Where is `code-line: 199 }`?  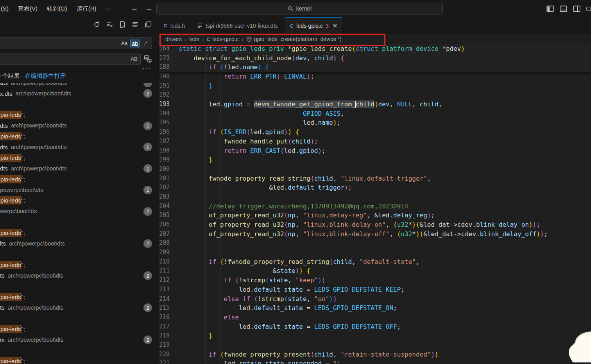 code-line: 199 } is located at coordinates (375, 160).